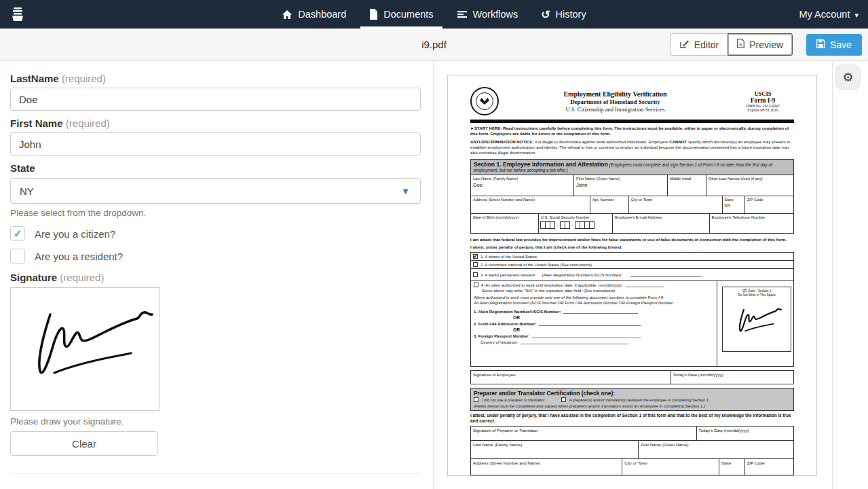  I want to click on employee-signature-cell: Signature of Employee, so click(571, 378).